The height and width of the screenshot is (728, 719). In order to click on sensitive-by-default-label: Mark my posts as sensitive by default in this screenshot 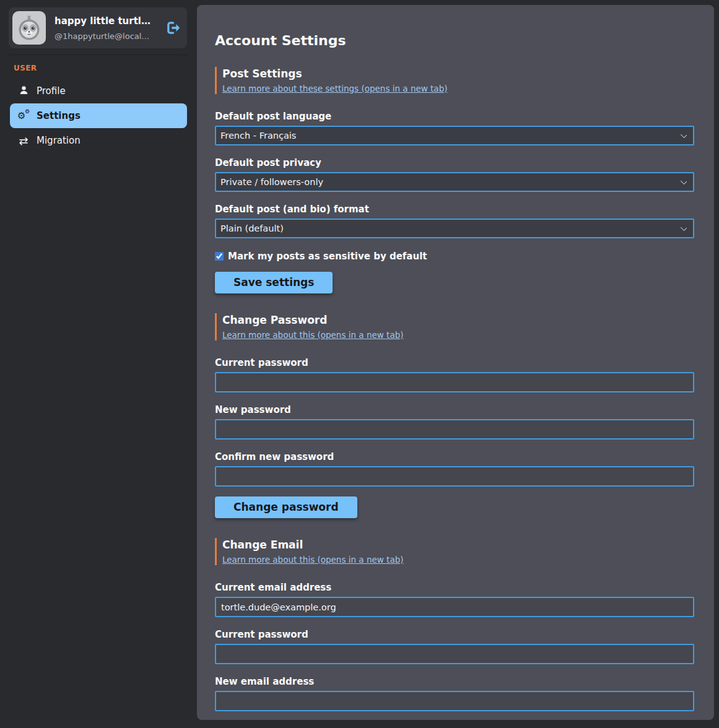, I will do `click(327, 256)`.